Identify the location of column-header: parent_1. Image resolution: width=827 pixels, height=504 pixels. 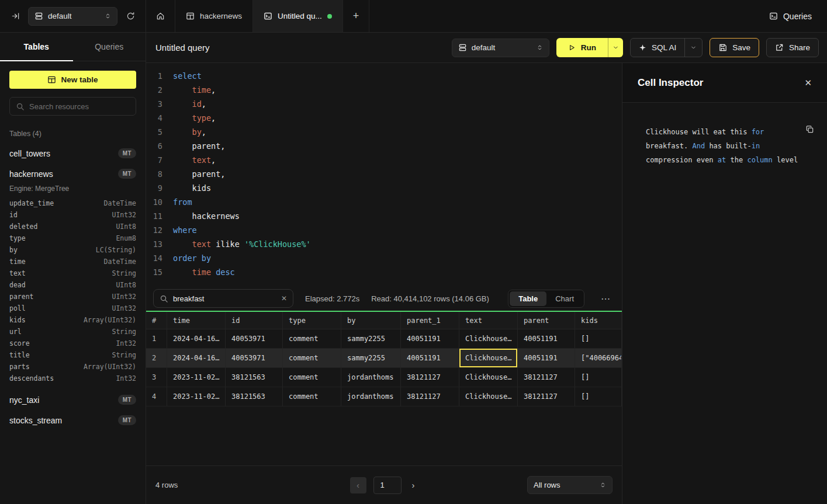
(430, 321).